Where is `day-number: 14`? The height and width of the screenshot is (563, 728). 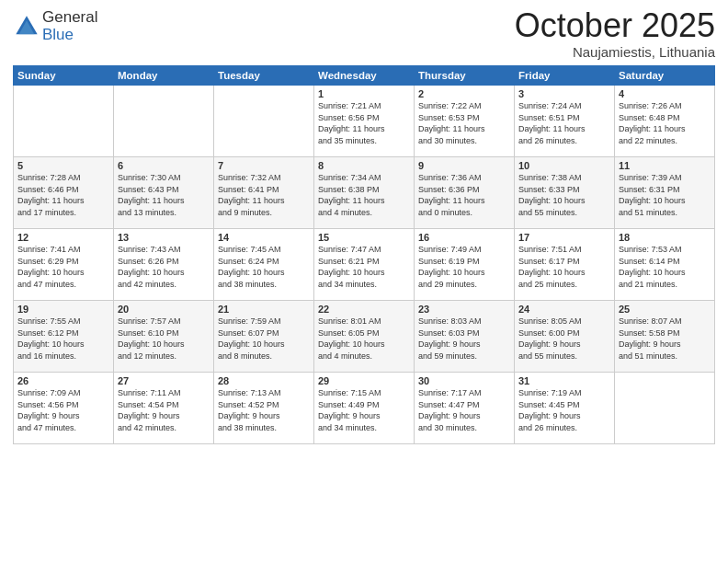 day-number: 14 is located at coordinates (264, 237).